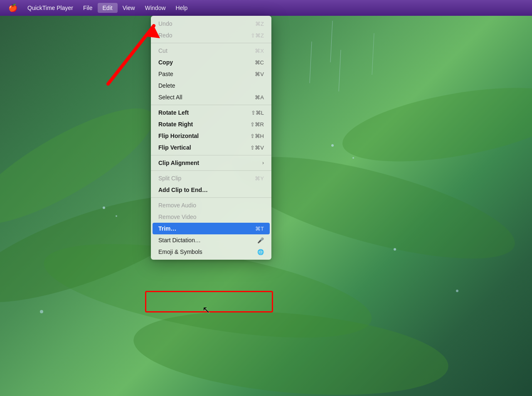 The image size is (532, 396). I want to click on menu-item-rotateleft-shortcut: ⇧⌘L, so click(258, 113).